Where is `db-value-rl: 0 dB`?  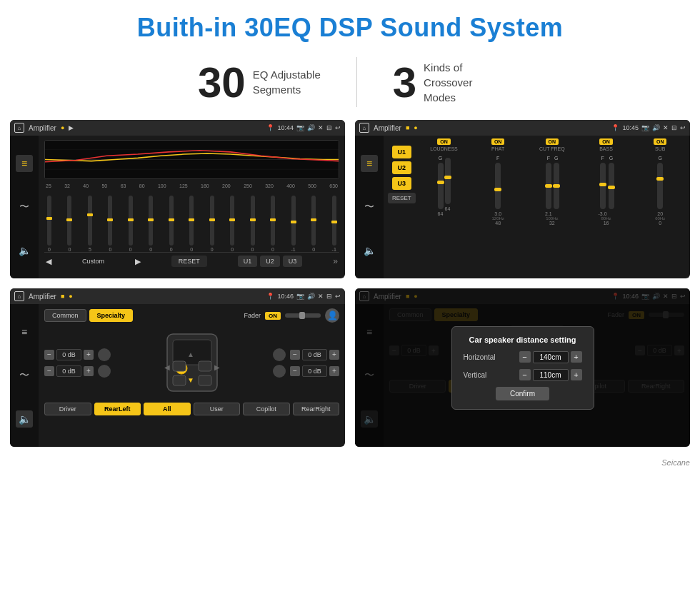
db-value-rl: 0 dB is located at coordinates (69, 371).